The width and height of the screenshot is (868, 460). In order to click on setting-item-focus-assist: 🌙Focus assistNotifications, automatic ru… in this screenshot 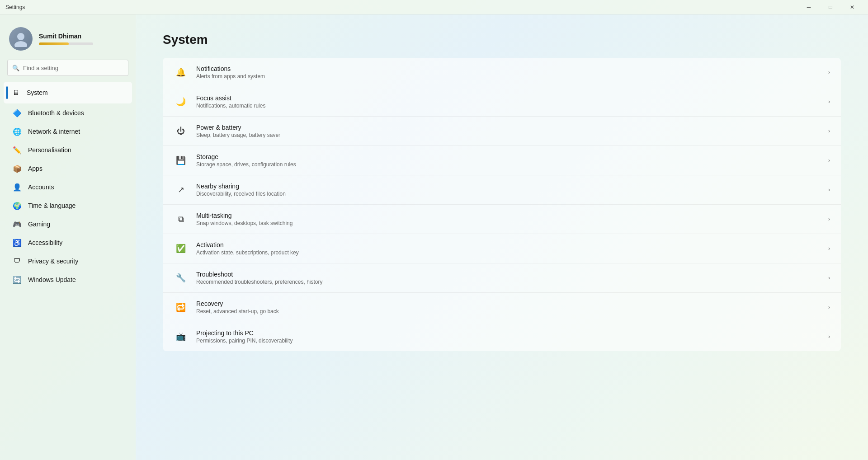, I will do `click(502, 102)`.